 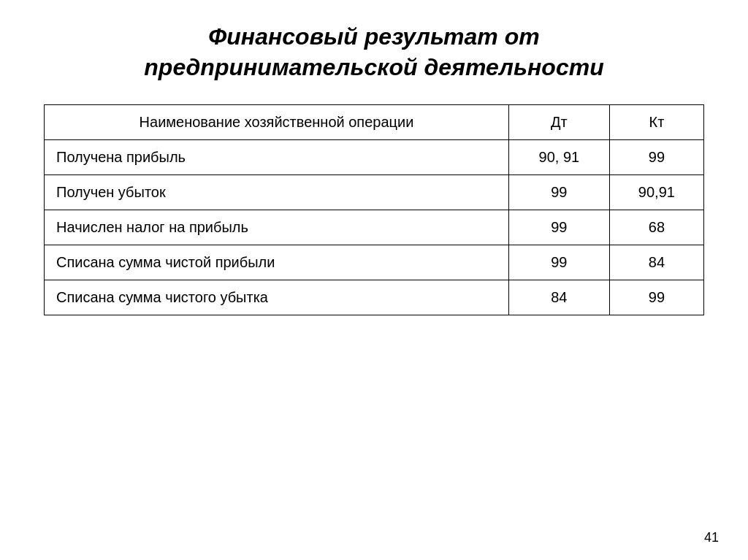 What do you see at coordinates (374, 53) in the screenshot?
I see `page-title: Финансовый результат от предпринимательс…` at bounding box center [374, 53].